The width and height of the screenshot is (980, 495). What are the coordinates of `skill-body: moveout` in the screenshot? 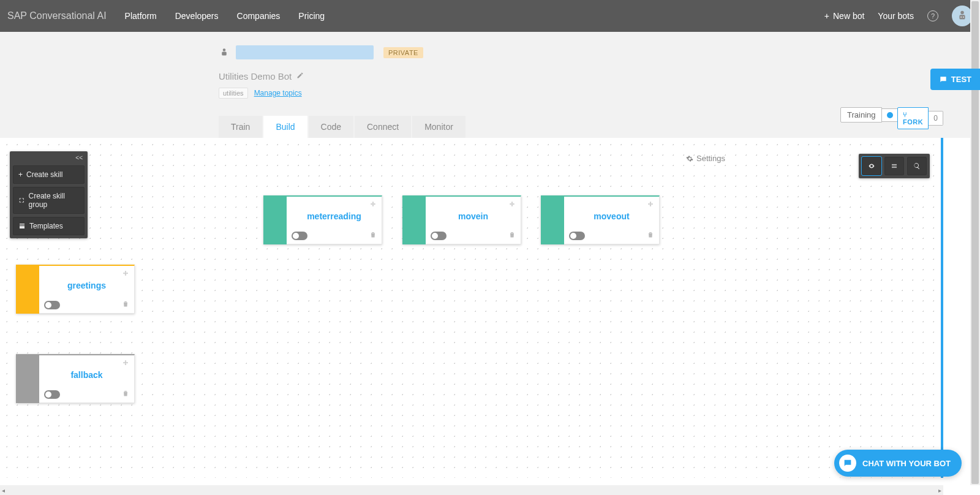 It's located at (612, 220).